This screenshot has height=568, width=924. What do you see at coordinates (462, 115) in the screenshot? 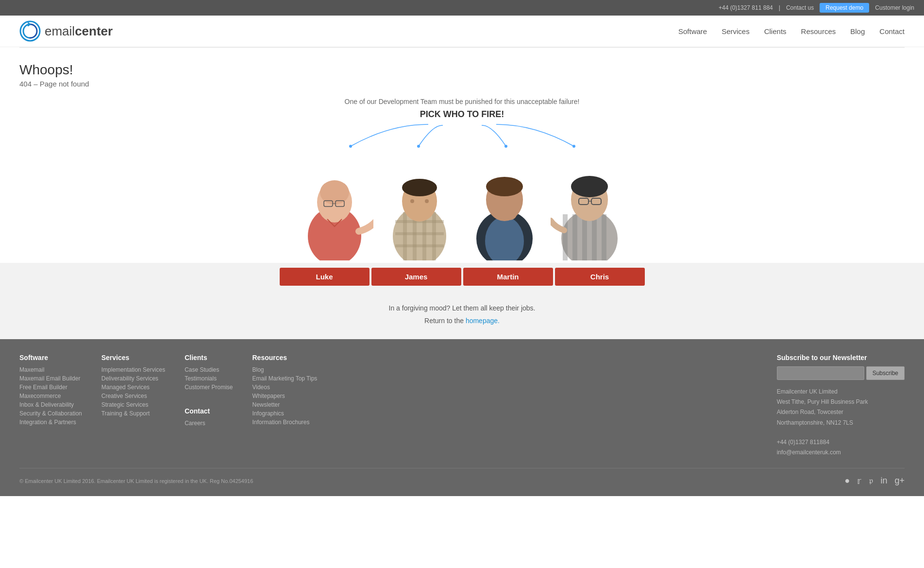
I see `pick-title: PICK WHO TO FIRE!` at bounding box center [462, 115].